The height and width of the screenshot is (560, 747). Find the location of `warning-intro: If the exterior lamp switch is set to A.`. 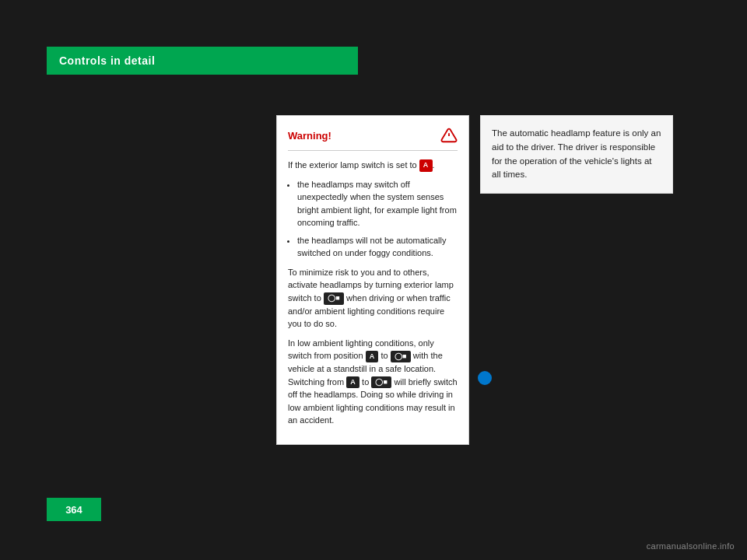

warning-intro: If the exterior lamp switch is set to A. is located at coordinates (373, 165).